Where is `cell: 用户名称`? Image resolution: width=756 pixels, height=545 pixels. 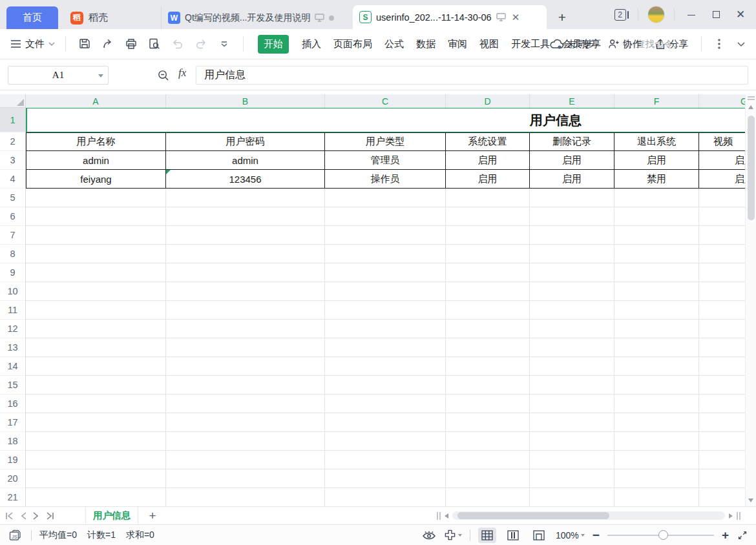
cell: 用户名称 is located at coordinates (96, 142).